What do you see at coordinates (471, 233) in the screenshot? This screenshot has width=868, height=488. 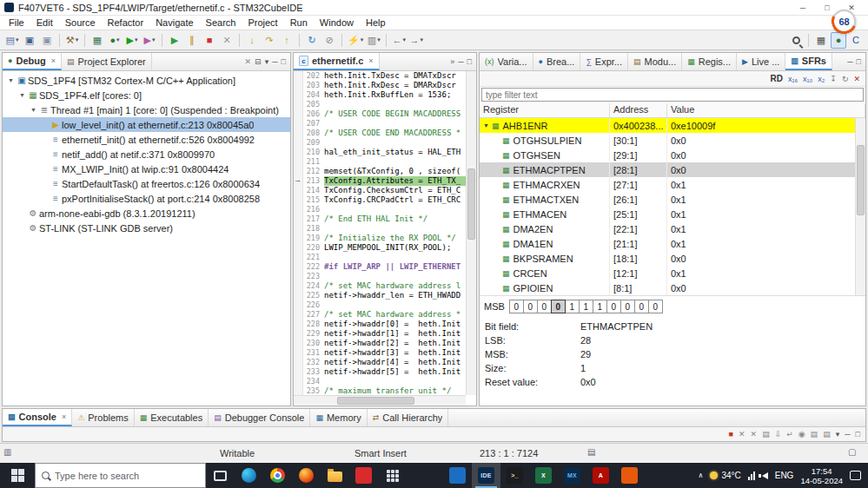 I see `editor-vscrollbar` at bounding box center [471, 233].